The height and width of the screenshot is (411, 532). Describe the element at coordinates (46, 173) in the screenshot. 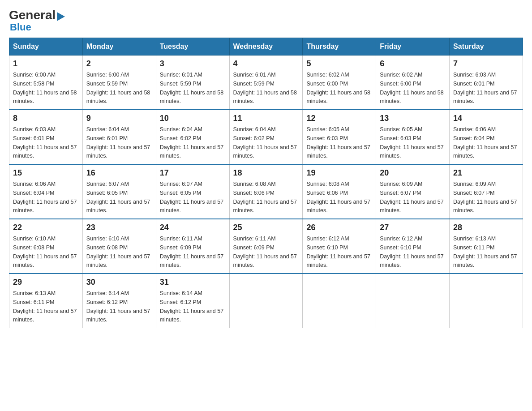

I see `day-number: 15` at that location.